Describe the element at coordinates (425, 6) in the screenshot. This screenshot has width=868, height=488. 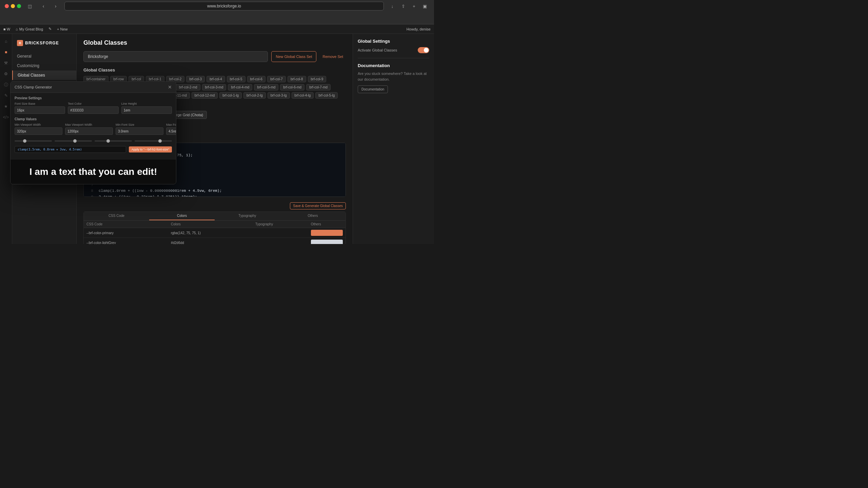
I see `tabs-button: ▣` at that location.